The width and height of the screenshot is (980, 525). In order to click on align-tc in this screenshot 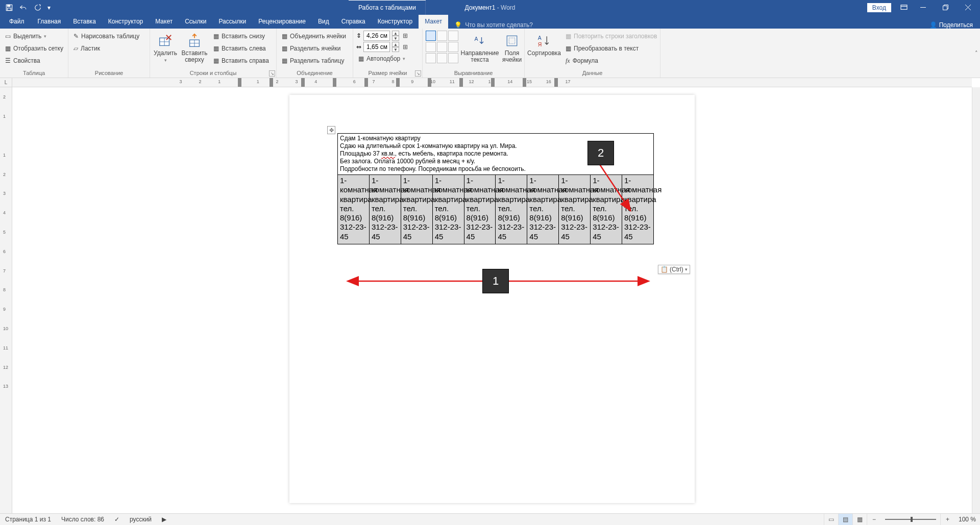, I will do `click(442, 36)`.